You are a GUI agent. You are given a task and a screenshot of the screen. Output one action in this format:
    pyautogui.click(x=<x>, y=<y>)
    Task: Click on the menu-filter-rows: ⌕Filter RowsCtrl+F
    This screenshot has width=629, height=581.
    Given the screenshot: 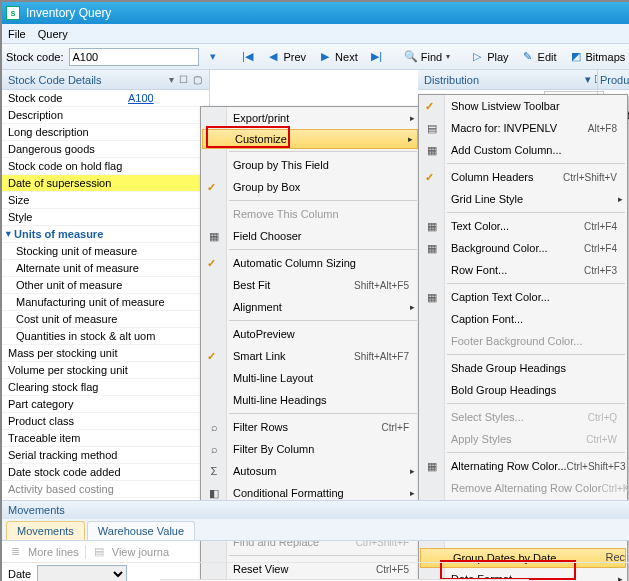 What is the action you would take?
    pyautogui.click(x=310, y=427)
    